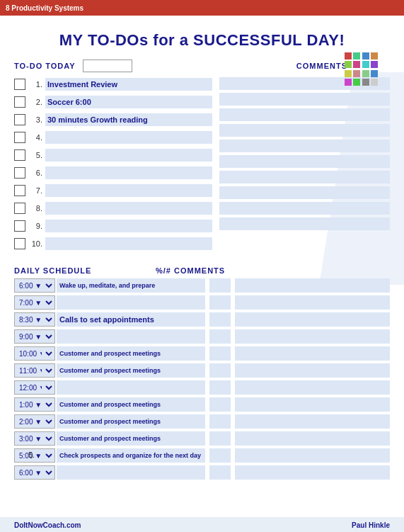  Describe the element at coordinates (35, 319) in the screenshot. I see `time-select: 8:30 ▼` at that location.